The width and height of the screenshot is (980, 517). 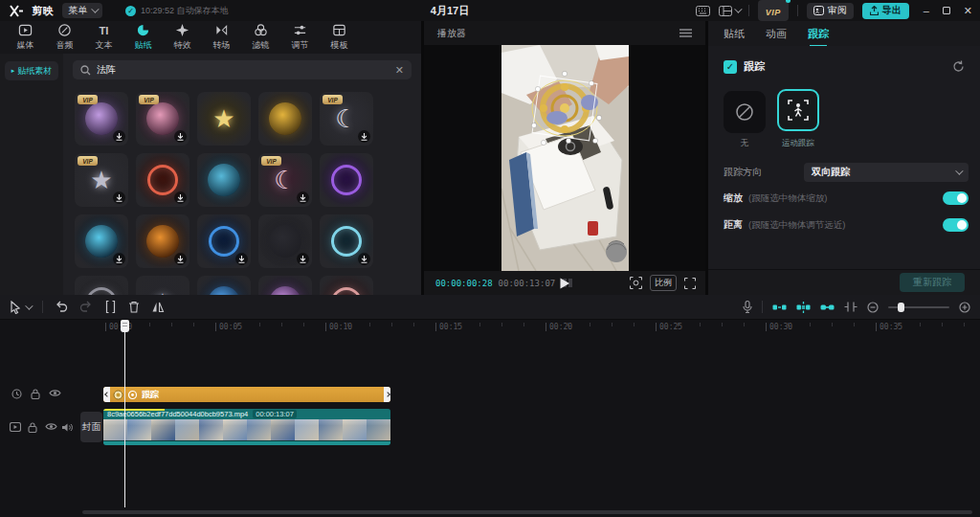 What do you see at coordinates (124, 326) in the screenshot?
I see `playhead-handle` at bounding box center [124, 326].